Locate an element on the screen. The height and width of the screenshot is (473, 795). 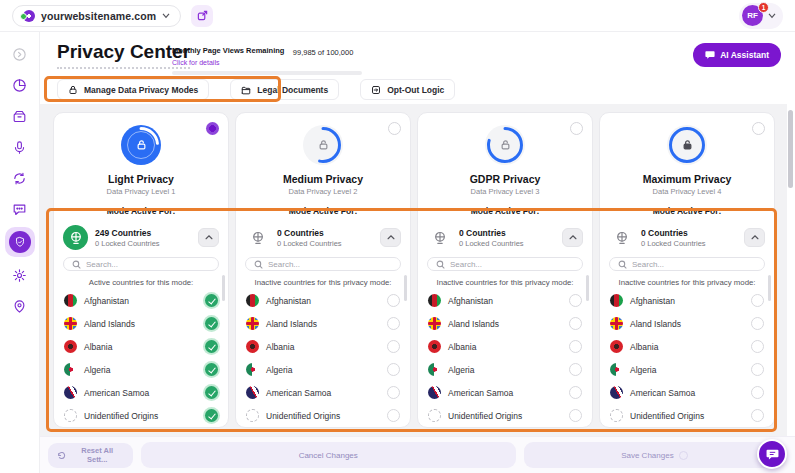
chat-icon is located at coordinates (20, 209).